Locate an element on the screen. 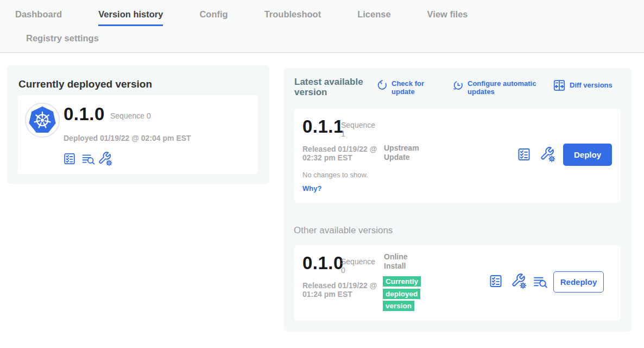 The width and height of the screenshot is (644, 348). deployed-version-number: 0.1.0 is located at coordinates (84, 114).